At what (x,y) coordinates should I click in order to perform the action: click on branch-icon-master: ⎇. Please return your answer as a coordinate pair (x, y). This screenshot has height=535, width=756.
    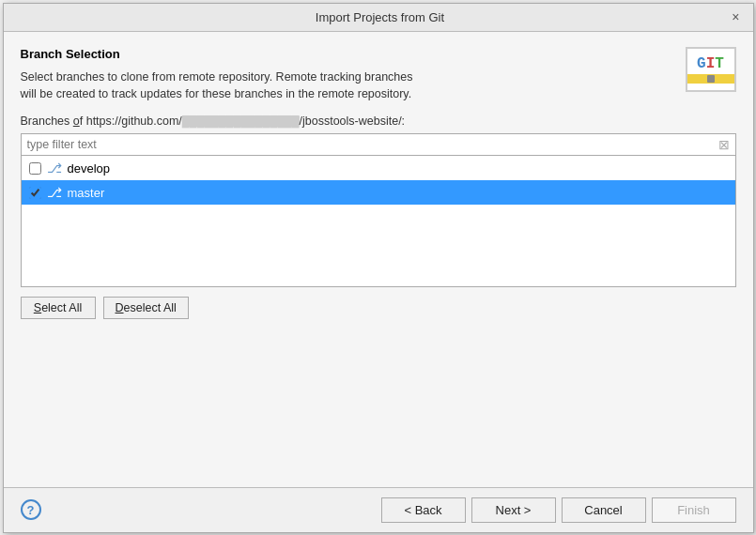
    Looking at the image, I should click on (54, 192).